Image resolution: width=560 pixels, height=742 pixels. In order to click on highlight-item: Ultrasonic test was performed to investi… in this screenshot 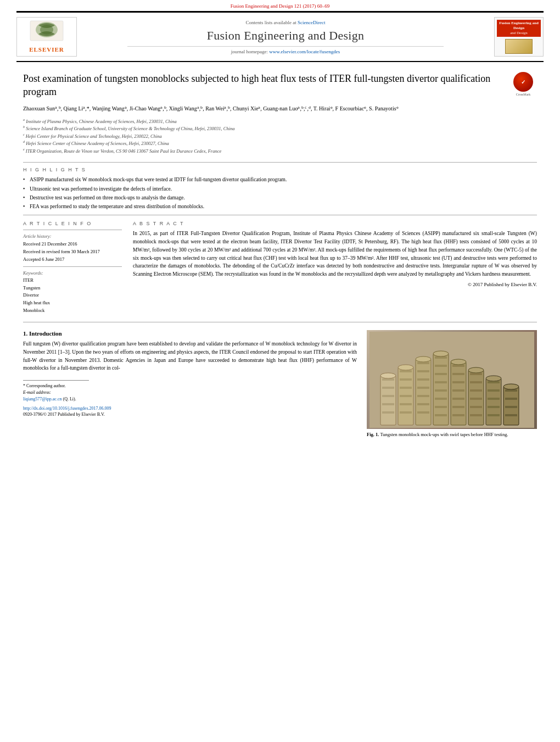, I will do `click(280, 189)`.